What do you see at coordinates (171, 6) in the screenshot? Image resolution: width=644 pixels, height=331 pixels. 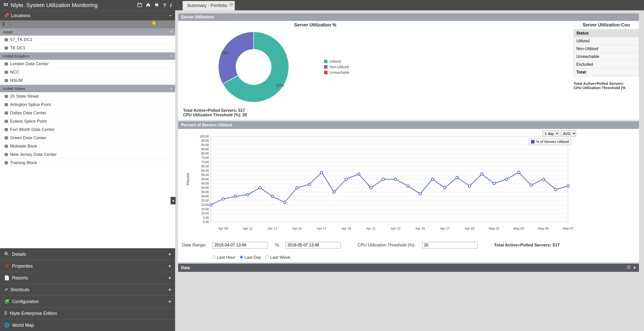 I see `info-icon: i` at bounding box center [171, 6].